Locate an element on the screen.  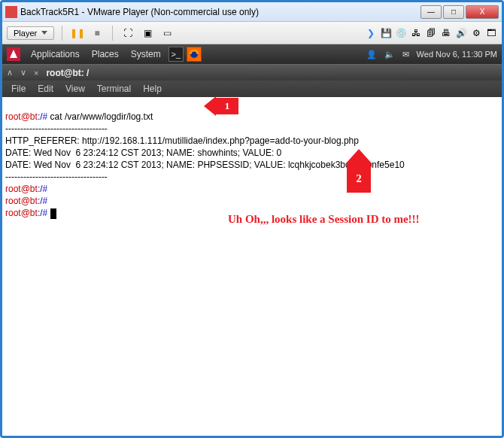
window-menu-icon: ∧ is located at coordinates (10, 72).